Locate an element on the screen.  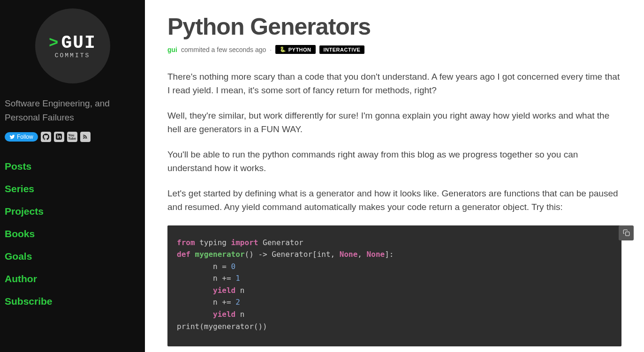
logo-main: GUI is located at coordinates (78, 43).